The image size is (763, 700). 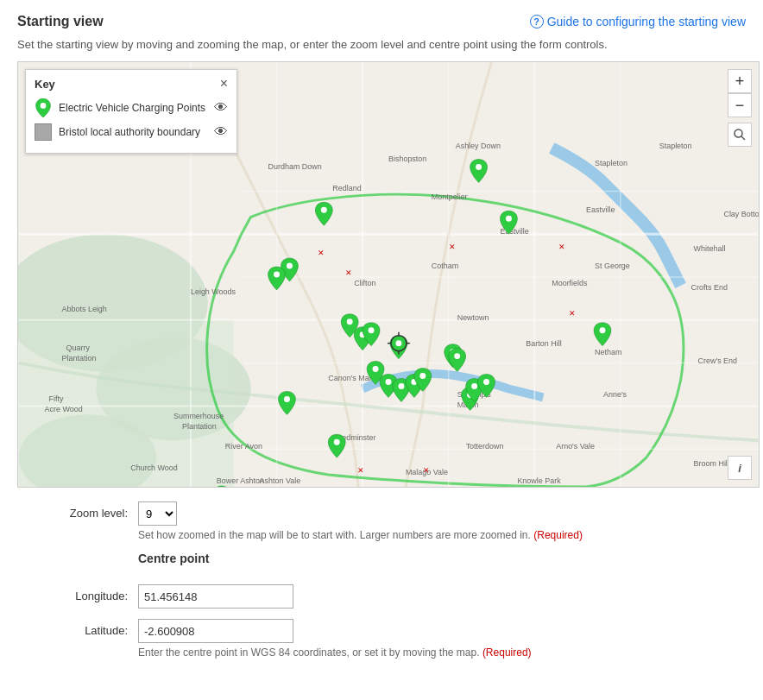 I want to click on centre-point-title-row: Centre point, so click(x=382, y=563).